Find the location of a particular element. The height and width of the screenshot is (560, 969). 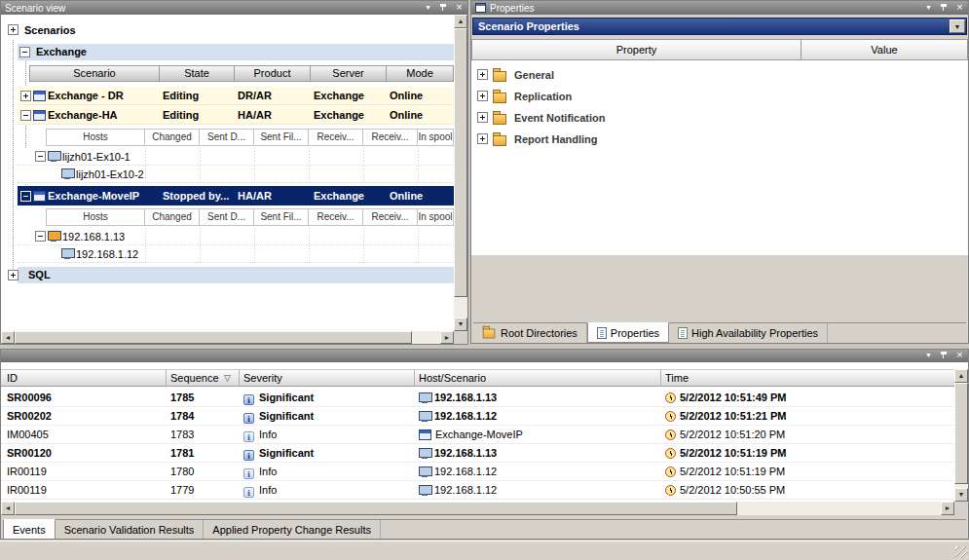

tree-item-scenarios: Scenarios is located at coordinates (228, 30).